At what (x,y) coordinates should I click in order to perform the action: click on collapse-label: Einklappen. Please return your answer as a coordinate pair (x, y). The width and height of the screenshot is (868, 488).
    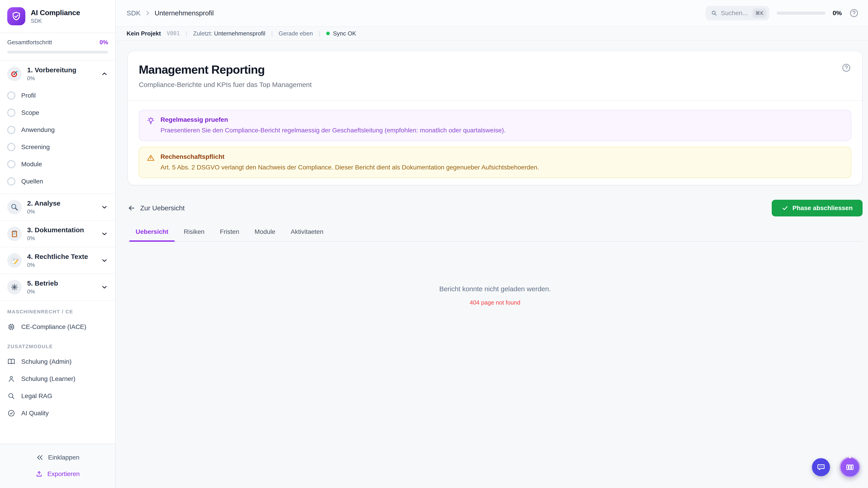
    Looking at the image, I should click on (64, 457).